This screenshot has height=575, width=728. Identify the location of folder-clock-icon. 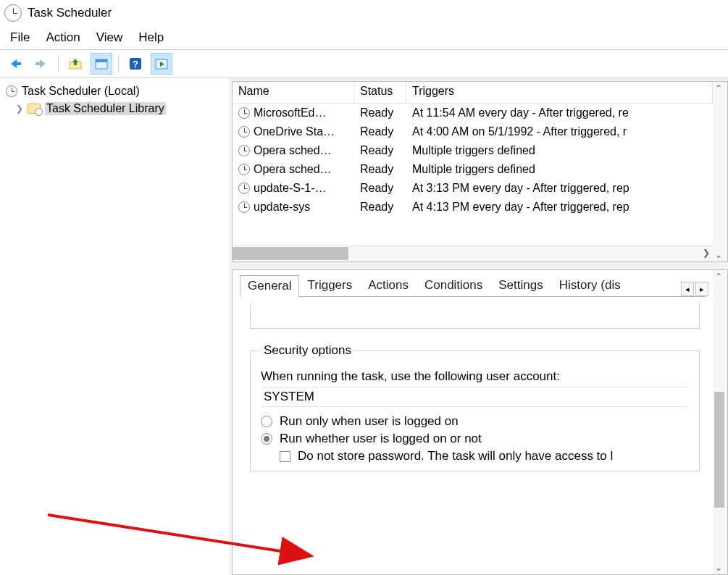
(34, 109).